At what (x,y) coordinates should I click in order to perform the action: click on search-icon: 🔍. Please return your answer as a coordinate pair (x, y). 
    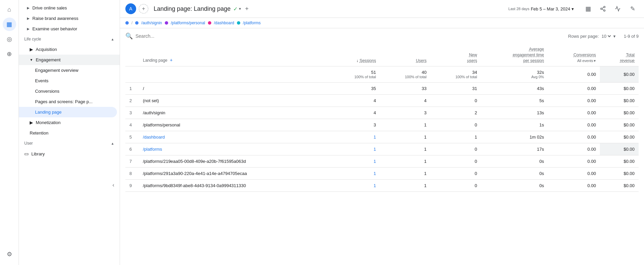
    Looking at the image, I should click on (129, 36).